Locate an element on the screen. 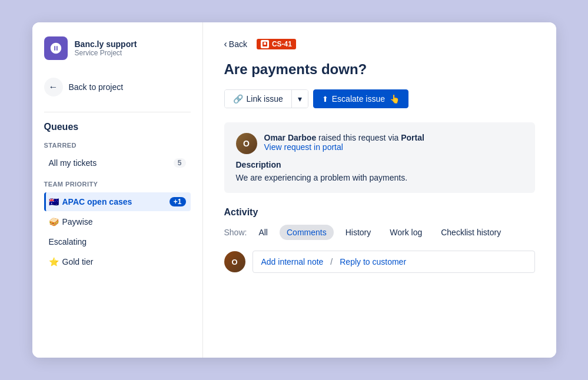 The width and height of the screenshot is (588, 380). back-to-project-button: ← Back to project is located at coordinates (118, 87).